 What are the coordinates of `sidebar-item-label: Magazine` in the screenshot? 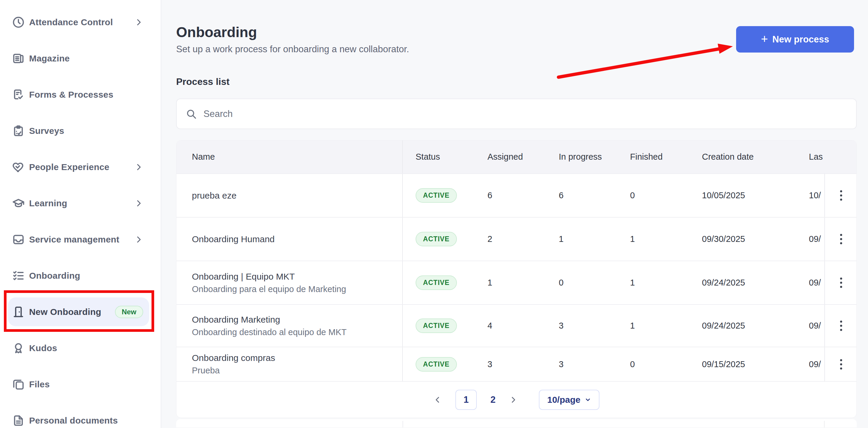 It's located at (49, 59).